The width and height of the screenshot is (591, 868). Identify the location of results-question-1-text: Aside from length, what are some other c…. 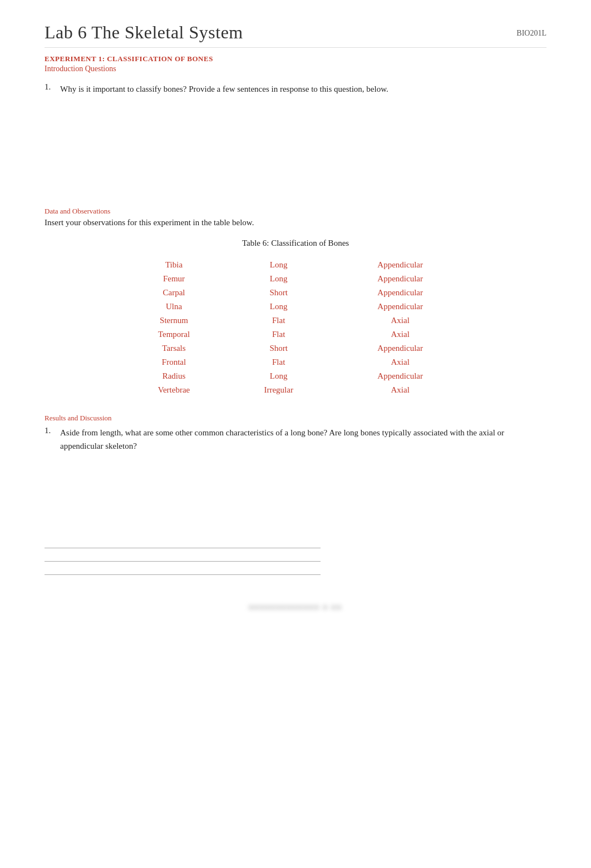
(303, 439).